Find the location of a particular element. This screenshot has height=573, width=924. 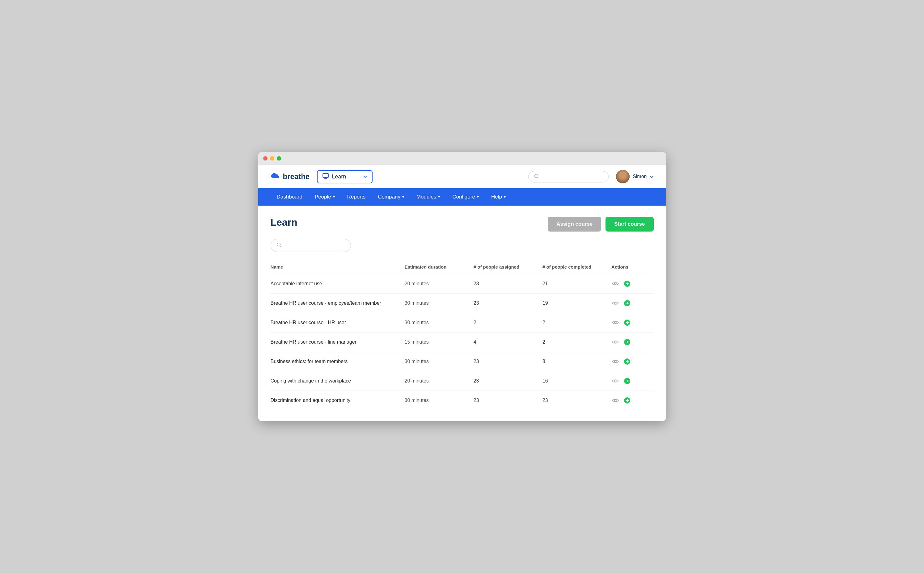

table-row: Breathe HR user course - line manager 15… is located at coordinates (462, 342).